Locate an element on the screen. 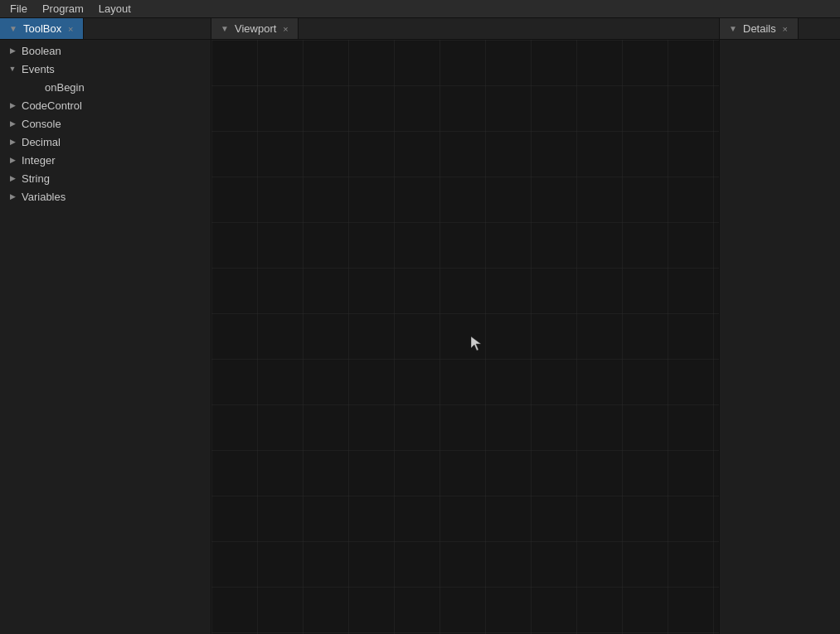  viewport-tab-bar: ▼ Viewport × is located at coordinates (465, 29).